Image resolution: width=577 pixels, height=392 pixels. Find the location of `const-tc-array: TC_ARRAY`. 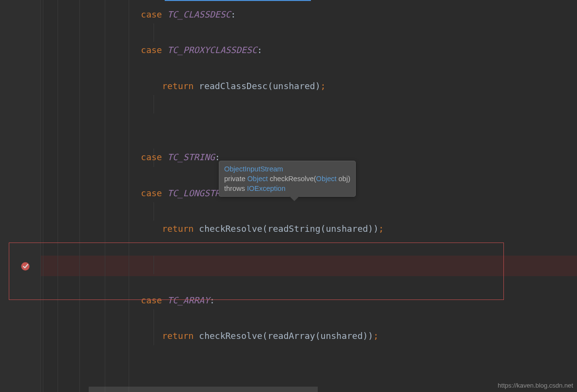

const-tc-array: TC_ARRAY is located at coordinates (188, 300).